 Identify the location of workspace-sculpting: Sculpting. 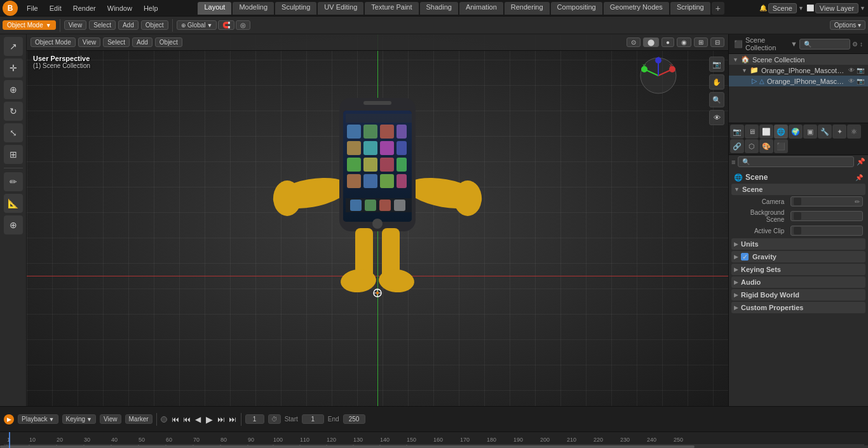
(296, 8).